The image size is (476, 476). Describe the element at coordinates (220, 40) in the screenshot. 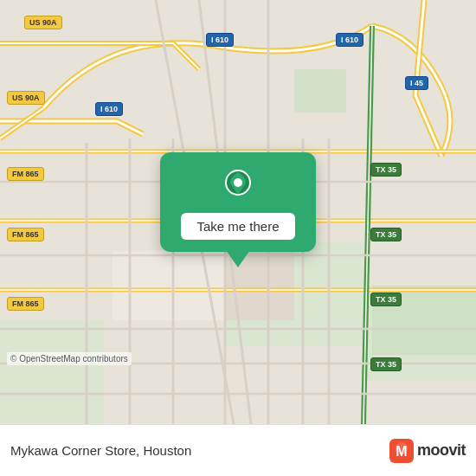

I see `highway-label-i610-top: I 610` at that location.